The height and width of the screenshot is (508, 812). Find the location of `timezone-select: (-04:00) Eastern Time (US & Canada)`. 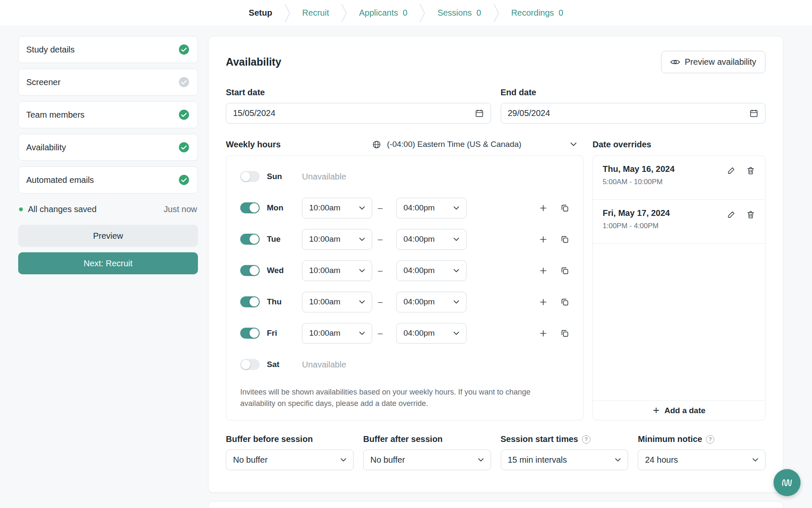

timezone-select: (-04:00) Eastern Time (US & Canada) is located at coordinates (478, 144).